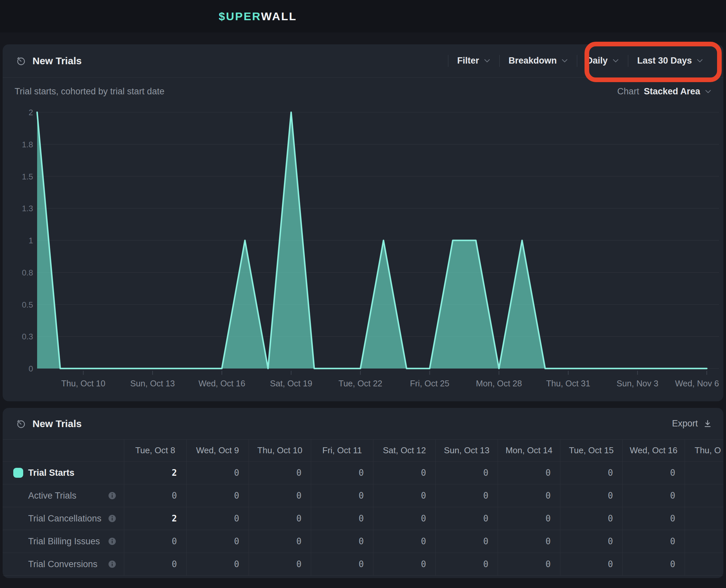 This screenshot has height=588, width=726. What do you see at coordinates (280, 450) in the screenshot?
I see `column-header: Thu, Oct 10` at bounding box center [280, 450].